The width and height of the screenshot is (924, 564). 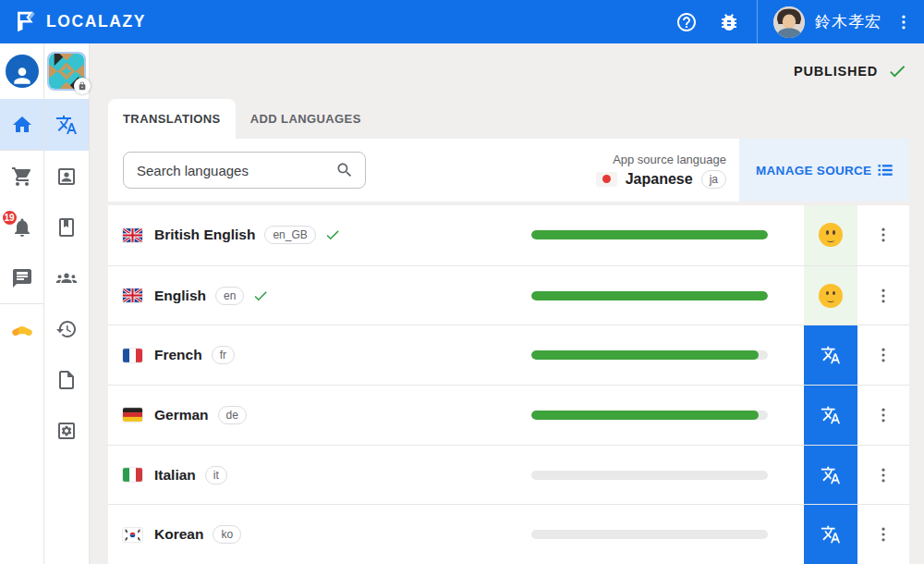 What do you see at coordinates (462, 22) in the screenshot?
I see `top-bar: LOCALAZY 鈴木孝宏` at bounding box center [462, 22].